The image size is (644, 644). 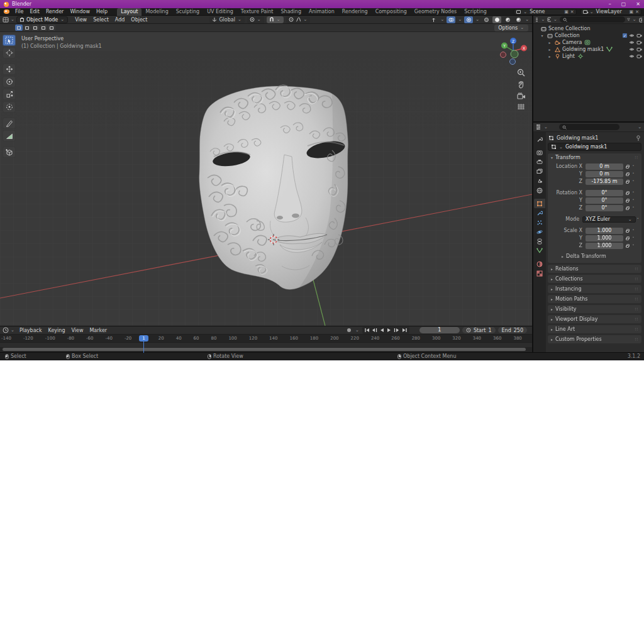 I want to click on display-mode-icon, so click(x=549, y=19).